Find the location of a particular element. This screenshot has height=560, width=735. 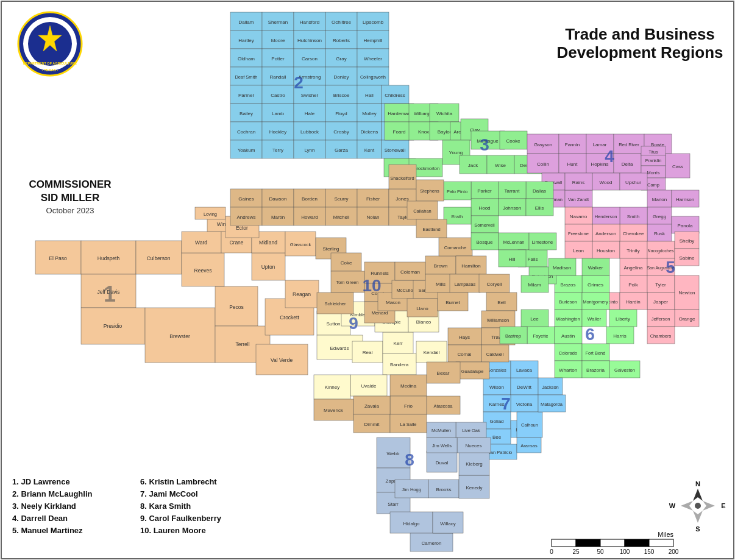

svg-text: Starr is located at coordinates (393, 505).